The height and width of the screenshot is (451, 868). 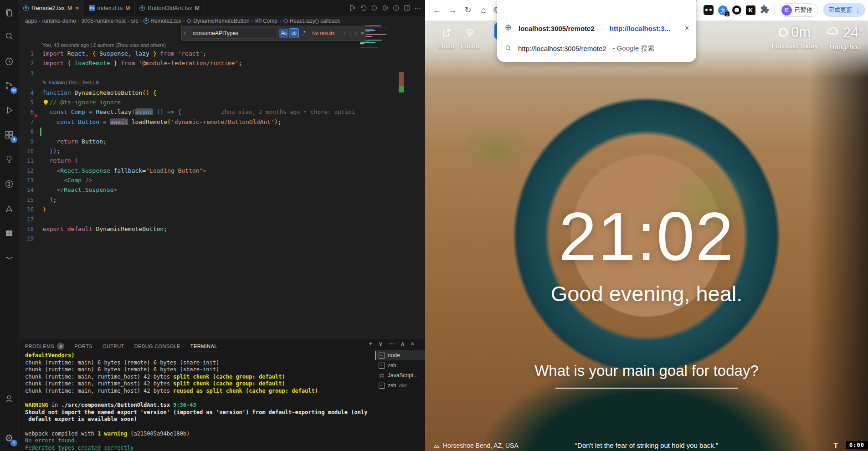 I want to click on terminal-line, so click(x=200, y=427).